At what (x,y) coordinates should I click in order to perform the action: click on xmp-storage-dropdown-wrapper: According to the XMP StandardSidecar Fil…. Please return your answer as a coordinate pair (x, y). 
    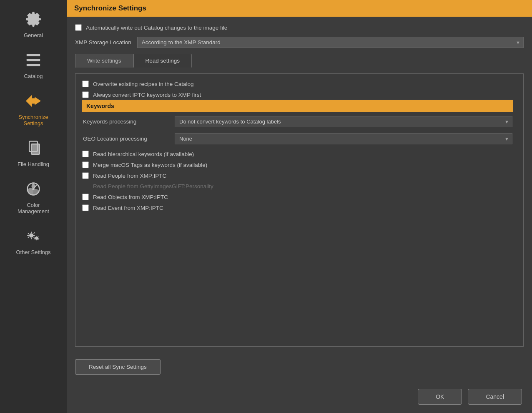
    Looking at the image, I should click on (330, 43).